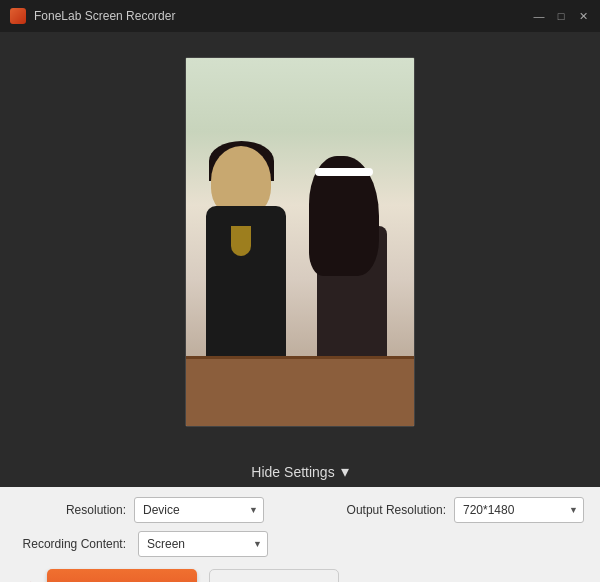 This screenshot has height=582, width=600. I want to click on title-bar: FoneLab Screen Recorder — □ ✕, so click(300, 16).